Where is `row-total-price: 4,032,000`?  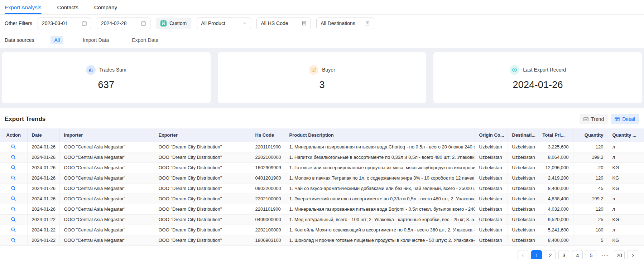 row-total-price: 4,032,000 is located at coordinates (556, 209).